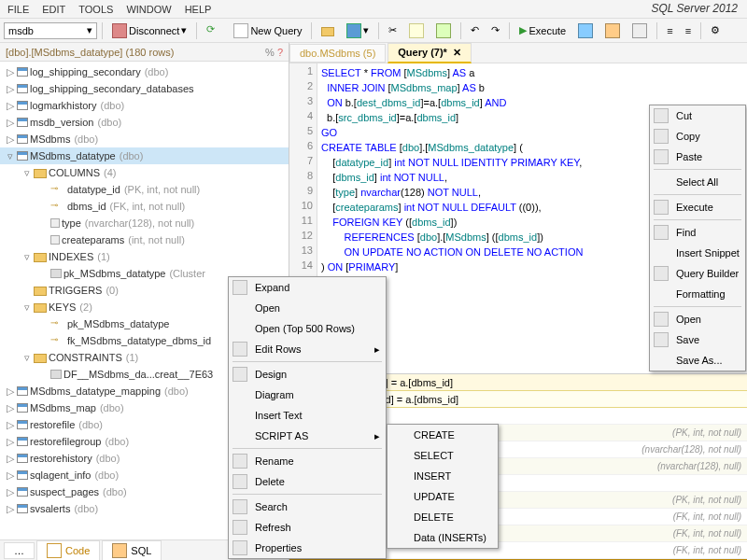 The height and width of the screenshot is (560, 747). I want to click on menu-item-label: Open (Top 500 Rows), so click(304, 329).